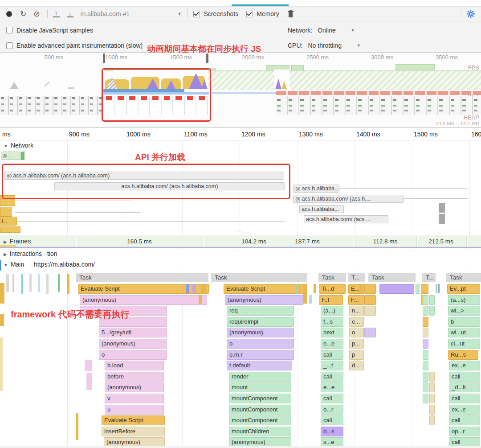  What do you see at coordinates (37, 14) in the screenshot?
I see `clear-icon: ⊘` at bounding box center [37, 14].